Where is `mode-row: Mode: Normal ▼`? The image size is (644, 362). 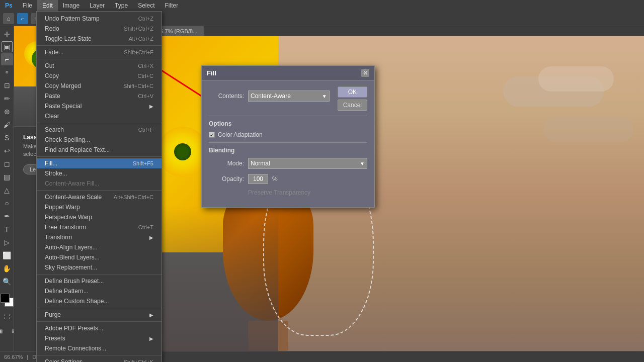 mode-row: Mode: Normal ▼ is located at coordinates (288, 163).